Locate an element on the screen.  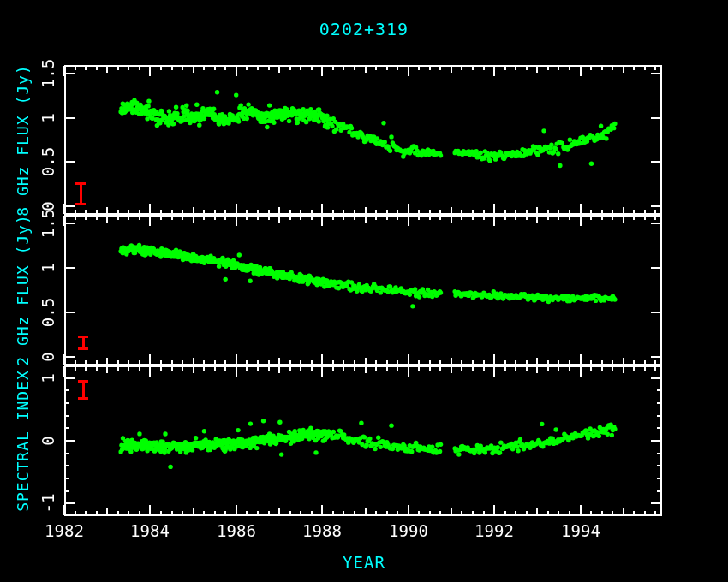
x-axis-title: YEAR is located at coordinates (364, 562).